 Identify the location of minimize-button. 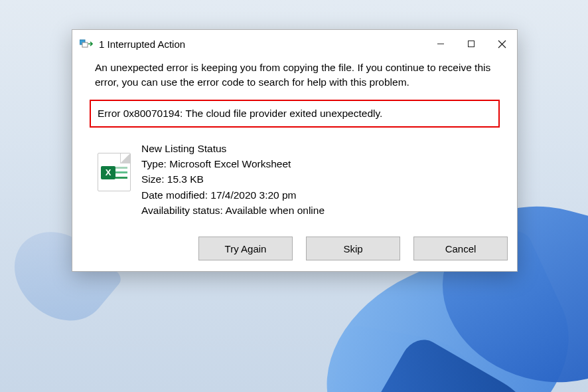
(441, 44).